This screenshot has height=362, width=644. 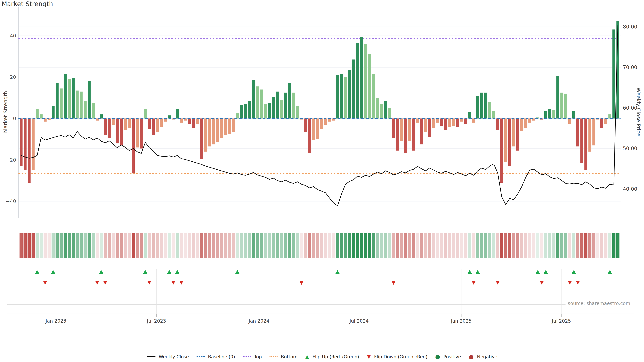 What do you see at coordinates (630, 148) in the screenshot?
I see `right-axis-tick-label: 50.00` at bounding box center [630, 148].